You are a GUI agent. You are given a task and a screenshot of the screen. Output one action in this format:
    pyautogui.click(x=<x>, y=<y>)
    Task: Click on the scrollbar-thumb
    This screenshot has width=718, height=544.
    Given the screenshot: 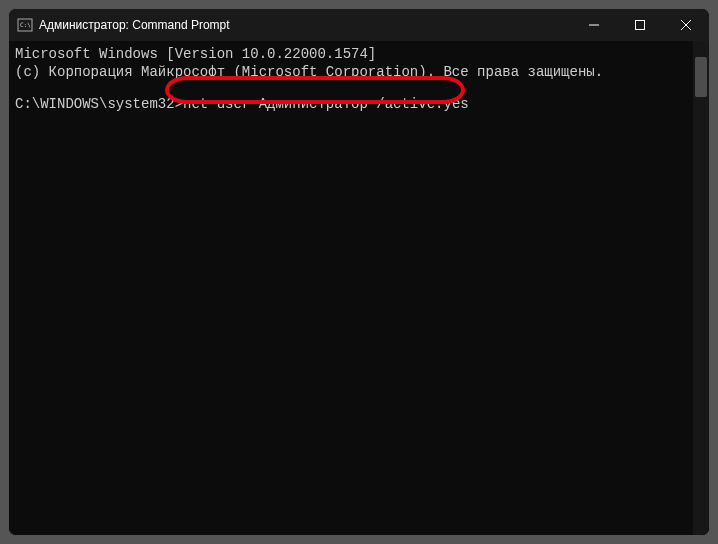 What is the action you would take?
    pyautogui.click(x=701, y=77)
    